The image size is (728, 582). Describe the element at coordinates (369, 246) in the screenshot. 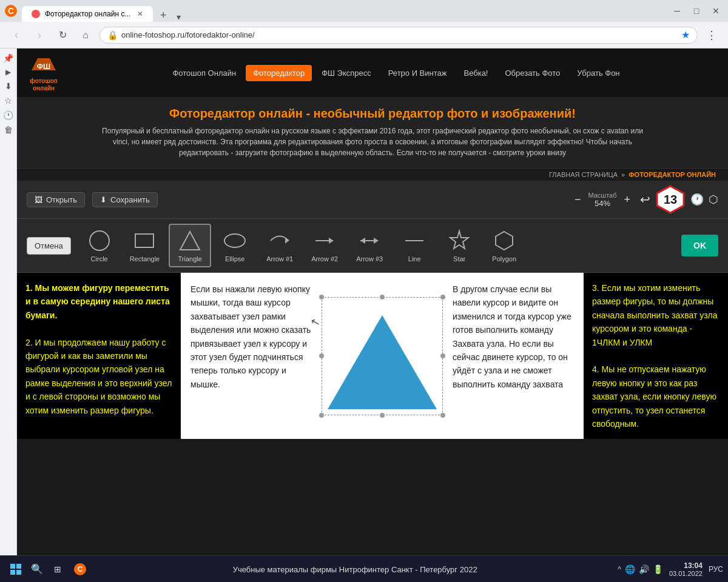

I see `shape-arrow3: Arrow #3` at that location.